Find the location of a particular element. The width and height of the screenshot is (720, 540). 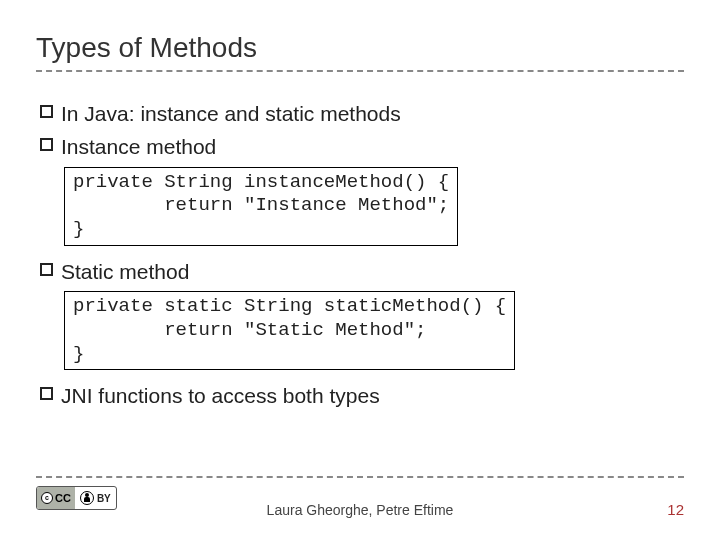

slide-footer: c CC BY Laura Gheorghe, Petre Eftime 12 is located at coordinates (360, 503).